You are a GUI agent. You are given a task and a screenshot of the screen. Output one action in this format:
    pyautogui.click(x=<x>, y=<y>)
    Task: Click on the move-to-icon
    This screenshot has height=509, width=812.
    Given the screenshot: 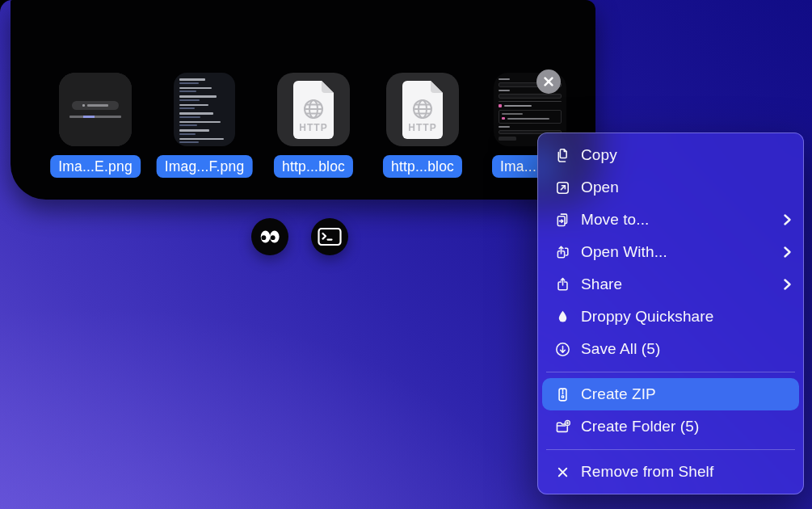 What is the action you would take?
    pyautogui.click(x=562, y=220)
    